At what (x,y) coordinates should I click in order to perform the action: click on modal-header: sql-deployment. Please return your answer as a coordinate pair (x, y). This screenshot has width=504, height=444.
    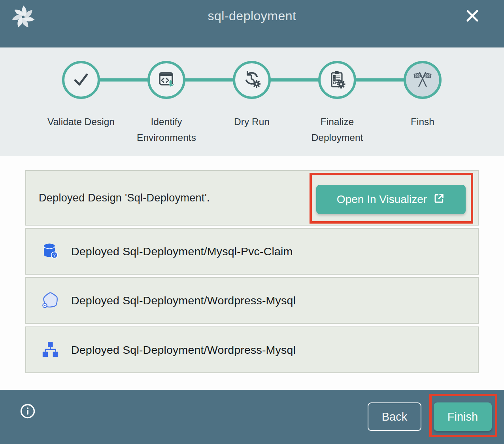
    Looking at the image, I should click on (252, 24).